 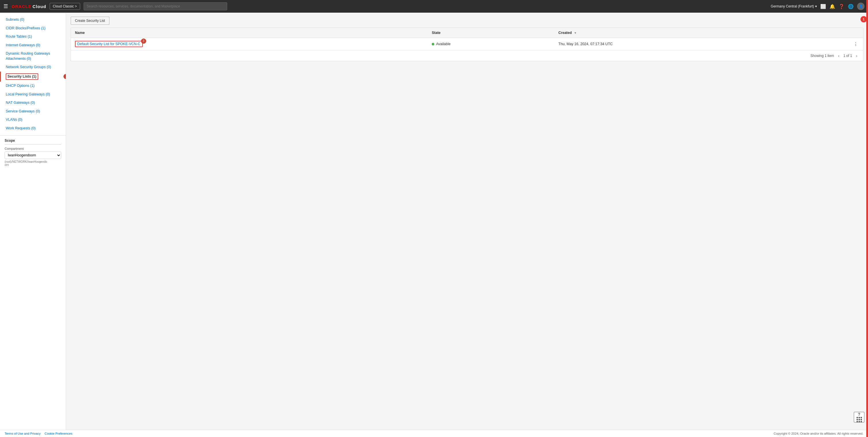 What do you see at coordinates (822, 56) in the screenshot?
I see `showing-label: Showing 1 item` at bounding box center [822, 56].